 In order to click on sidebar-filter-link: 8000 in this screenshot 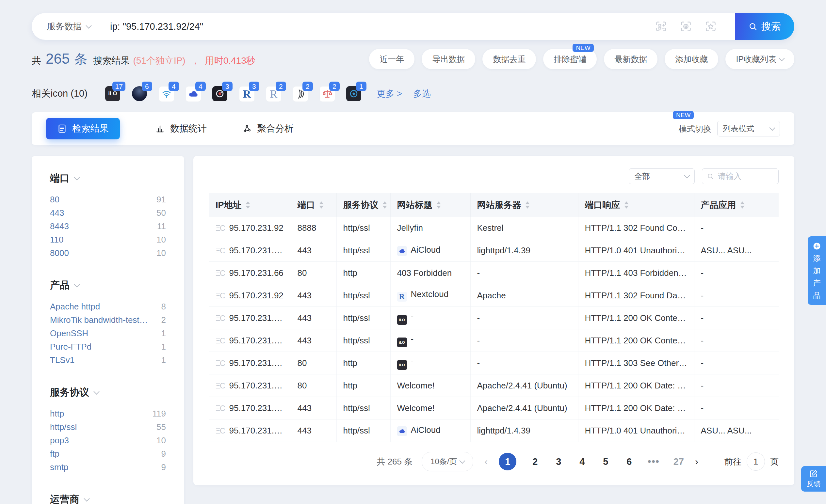, I will do `click(60, 253)`.